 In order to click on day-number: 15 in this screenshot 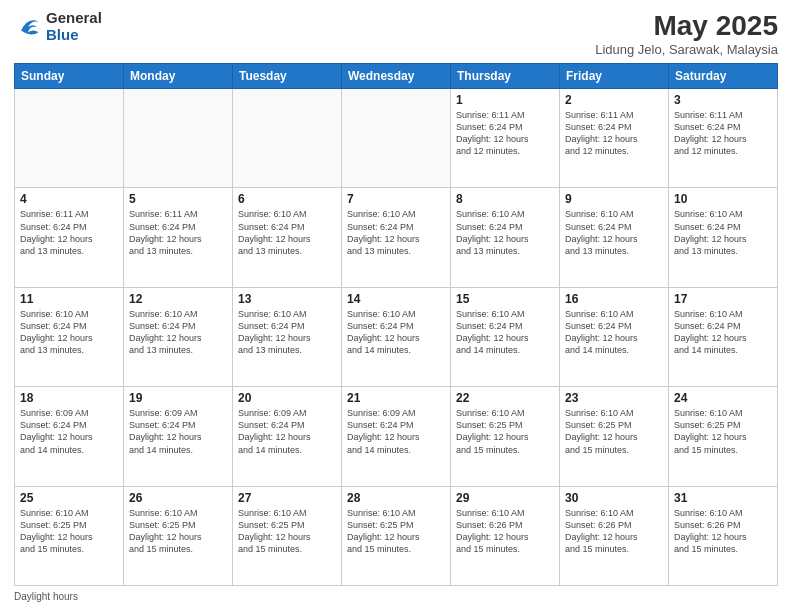, I will do `click(505, 299)`.